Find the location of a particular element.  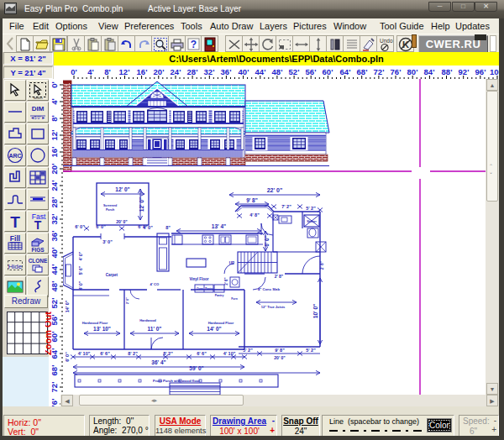

svg-text: 7' 2" is located at coordinates (286, 207).